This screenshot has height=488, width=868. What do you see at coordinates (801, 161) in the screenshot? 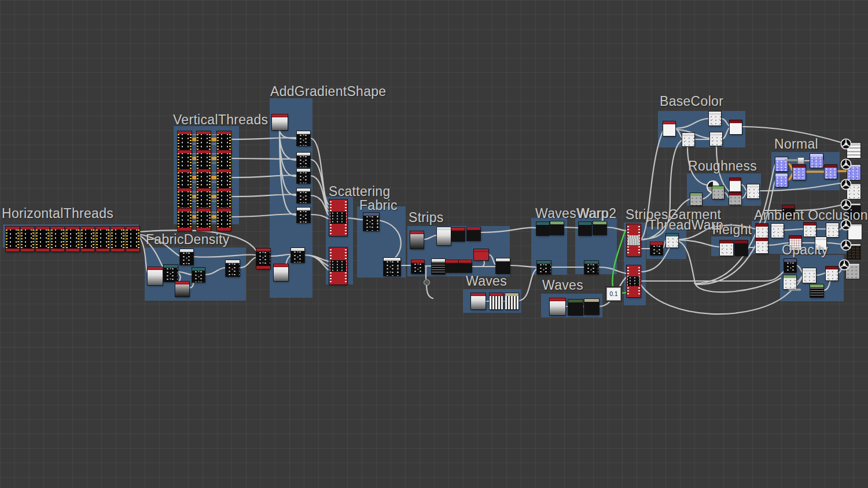
I see `mini-input-node` at bounding box center [801, 161].